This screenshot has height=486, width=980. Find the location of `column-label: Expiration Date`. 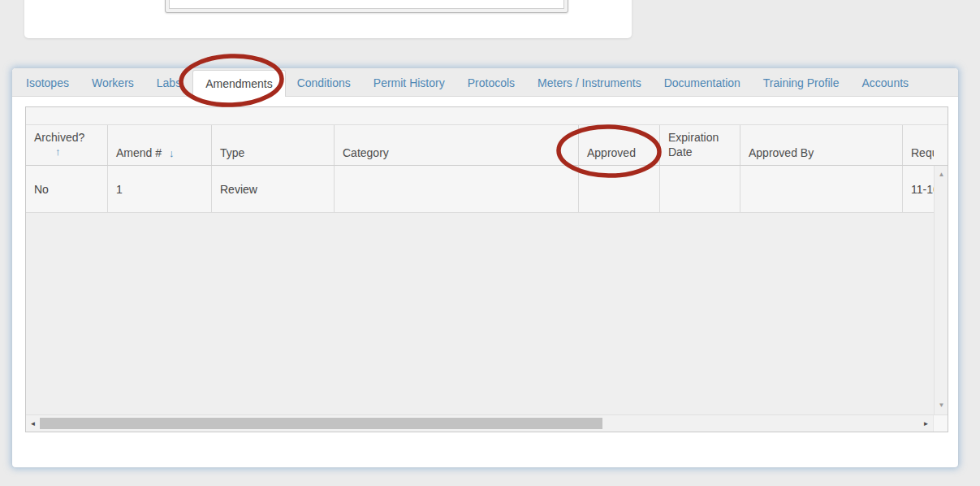

column-label: Expiration Date is located at coordinates (693, 145).